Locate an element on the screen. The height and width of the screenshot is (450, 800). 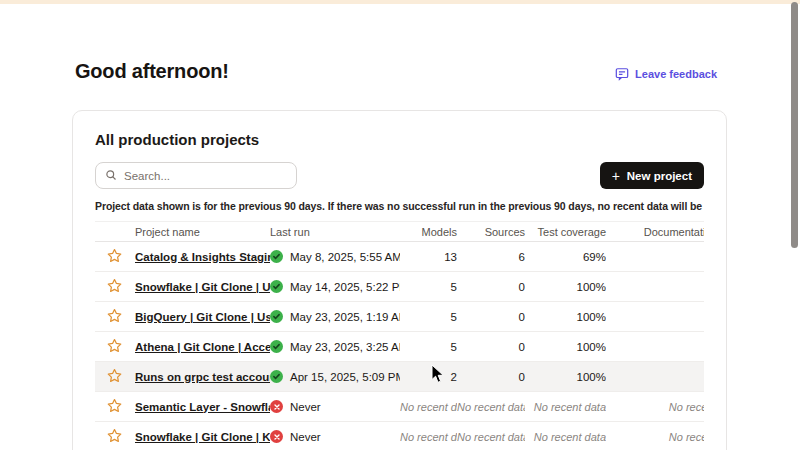
last-run-value: May 23, 2025, 1:19 AM BST is located at coordinates (345, 317).